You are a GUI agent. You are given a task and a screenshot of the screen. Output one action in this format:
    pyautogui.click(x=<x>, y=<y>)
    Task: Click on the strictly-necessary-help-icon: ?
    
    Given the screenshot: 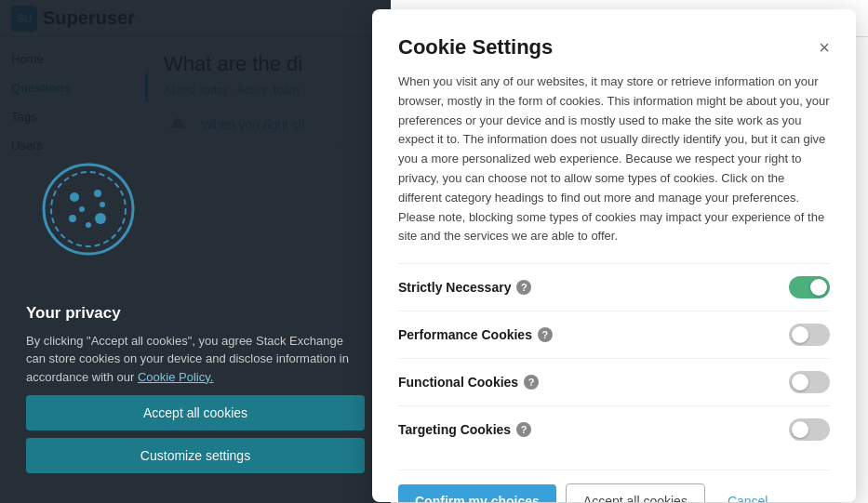 What is the action you would take?
    pyautogui.click(x=524, y=287)
    